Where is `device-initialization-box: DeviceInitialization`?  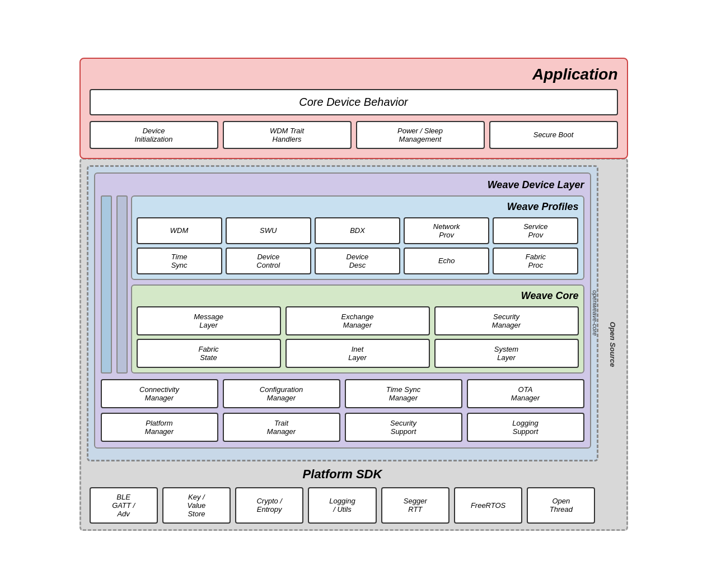 device-initialization-box: DeviceInitialization is located at coordinates (154, 135).